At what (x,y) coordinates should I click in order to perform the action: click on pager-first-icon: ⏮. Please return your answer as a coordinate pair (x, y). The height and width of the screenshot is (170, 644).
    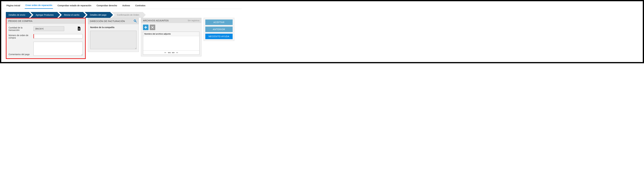
    Looking at the image, I should click on (165, 52).